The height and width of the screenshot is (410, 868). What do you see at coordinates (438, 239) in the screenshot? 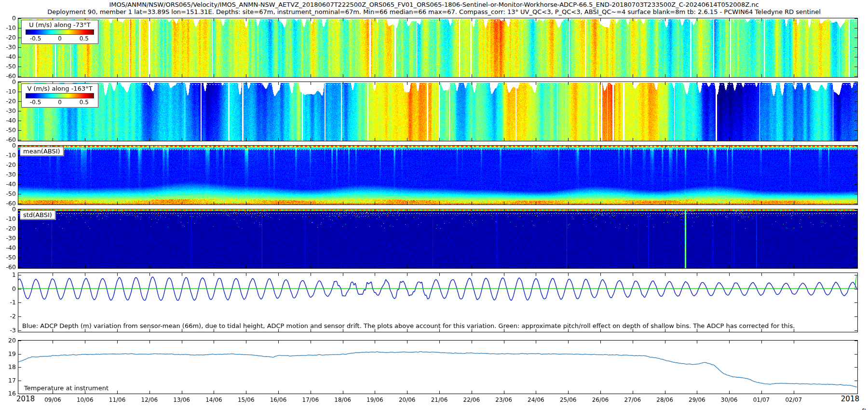
I see `std-absi-heatmap-canvas` at bounding box center [438, 239].